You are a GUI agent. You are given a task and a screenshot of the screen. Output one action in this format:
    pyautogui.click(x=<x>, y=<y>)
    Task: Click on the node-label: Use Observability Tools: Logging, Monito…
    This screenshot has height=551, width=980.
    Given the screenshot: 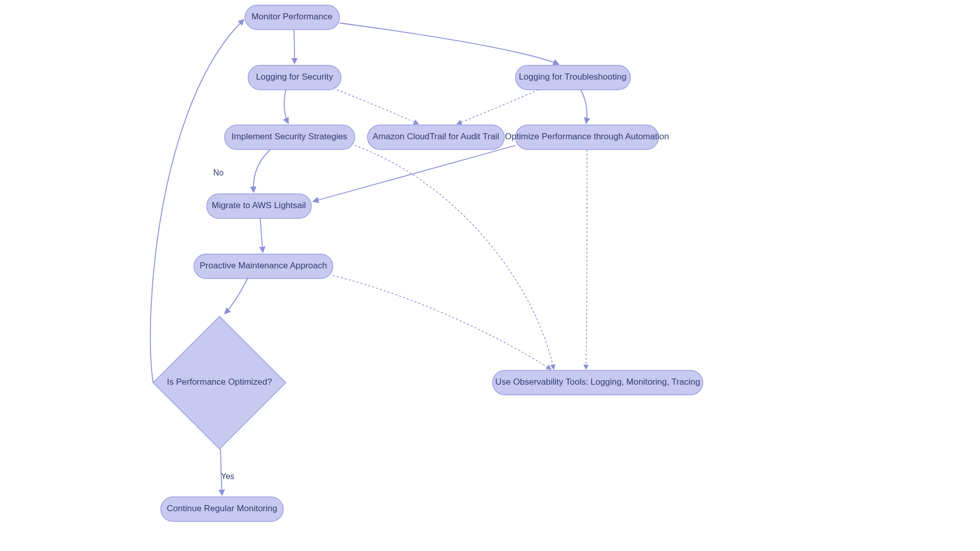 What is the action you would take?
    pyautogui.click(x=597, y=382)
    